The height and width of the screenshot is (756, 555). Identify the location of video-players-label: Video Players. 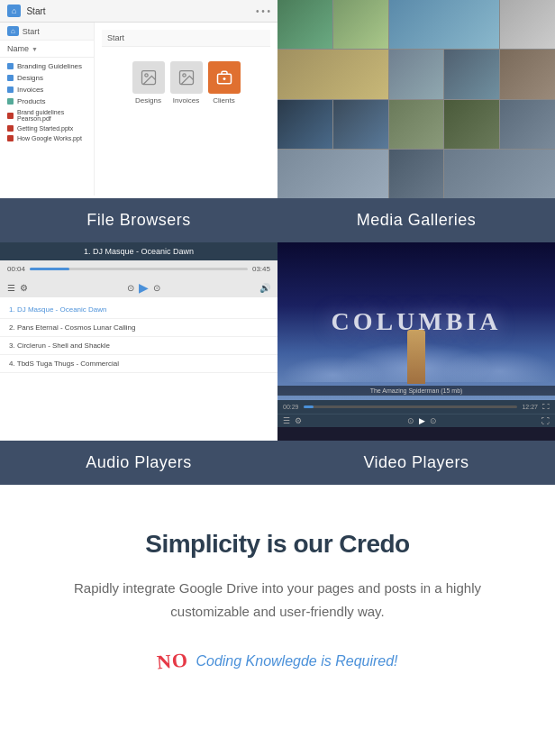
(416, 463).